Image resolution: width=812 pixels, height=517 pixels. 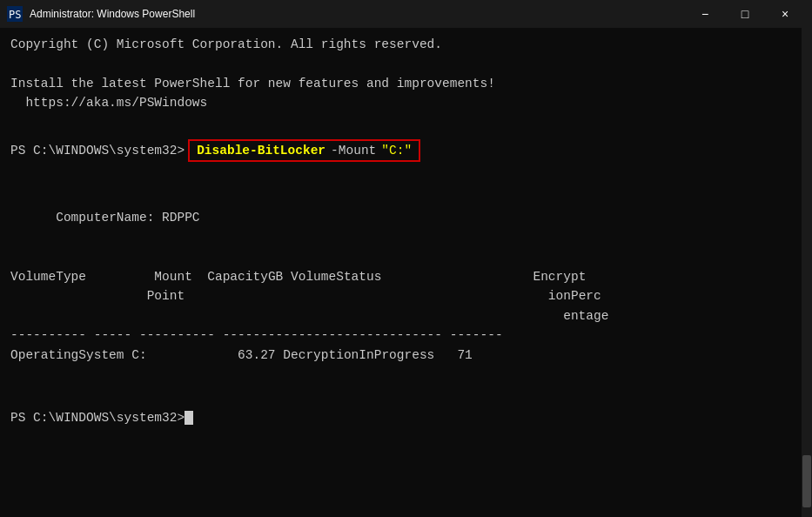 I want to click on title-bar-controls: − □ ×, so click(x=745, y=14).